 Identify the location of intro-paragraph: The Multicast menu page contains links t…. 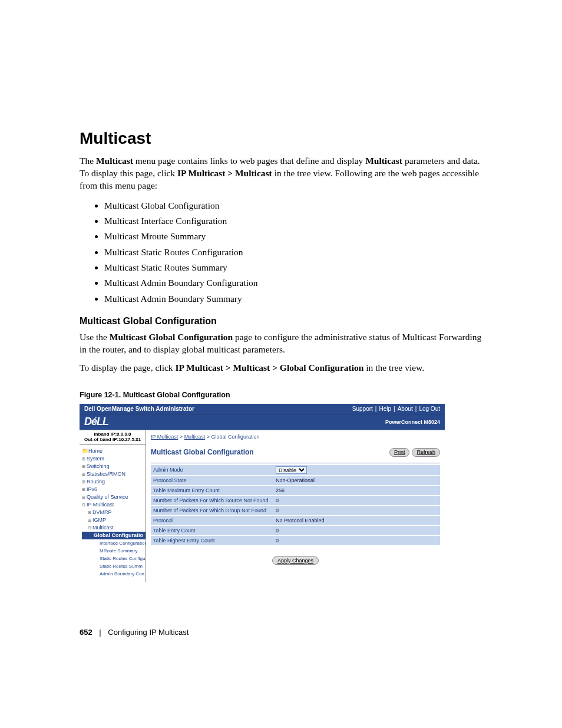
(281, 173).